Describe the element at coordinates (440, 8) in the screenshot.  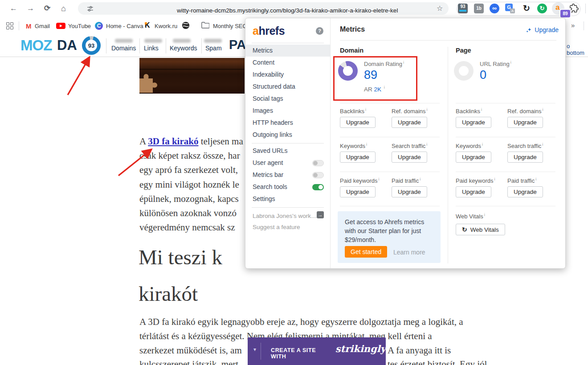
I see `bookmark-star-icon: ☆` at that location.